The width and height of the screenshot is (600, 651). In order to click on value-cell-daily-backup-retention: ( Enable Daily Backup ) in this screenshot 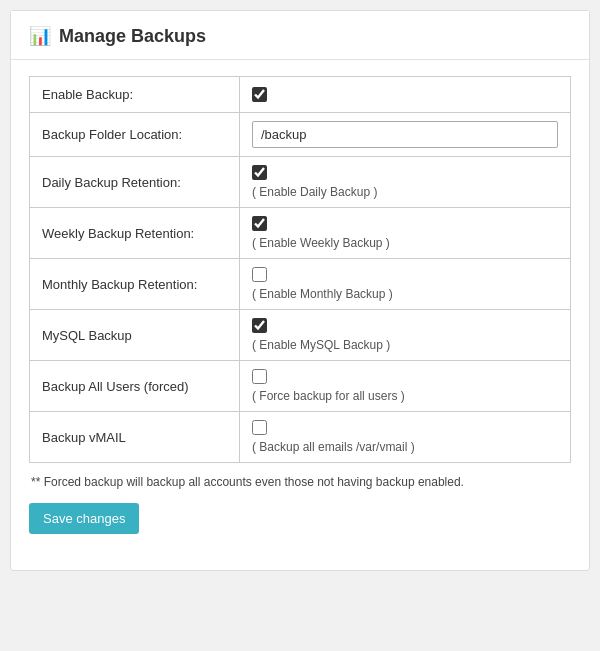, I will do `click(406, 182)`.